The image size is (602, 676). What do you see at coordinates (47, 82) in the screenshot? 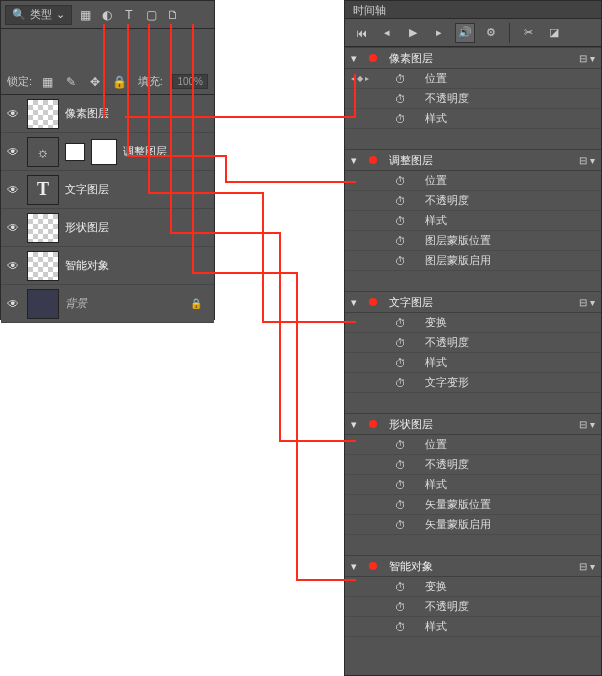
I see `lock-transparent-icon: ▦` at bounding box center [47, 82].